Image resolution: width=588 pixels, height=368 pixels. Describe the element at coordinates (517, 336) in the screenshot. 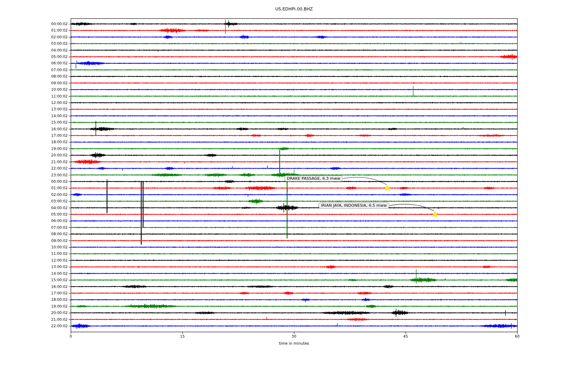

I see `x-tick-label: 60` at that location.